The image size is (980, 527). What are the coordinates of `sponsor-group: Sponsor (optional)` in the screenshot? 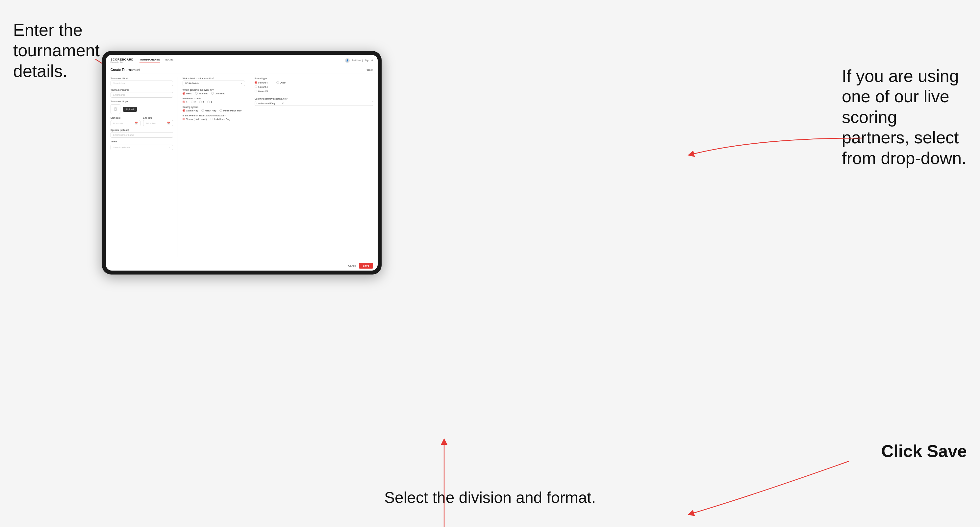 It's located at (142, 133).